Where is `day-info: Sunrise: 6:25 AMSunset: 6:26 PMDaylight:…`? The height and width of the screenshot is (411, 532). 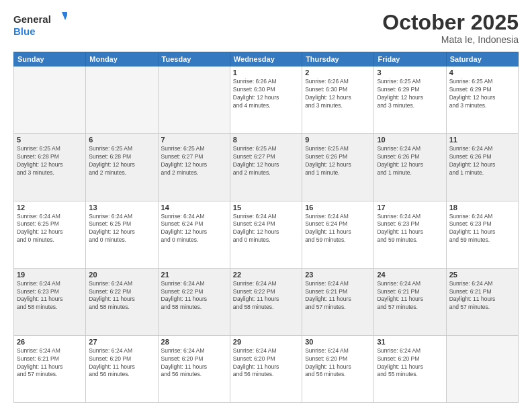
day-info: Sunrise: 6:25 AMSunset: 6:26 PMDaylight:… is located at coordinates (338, 161).